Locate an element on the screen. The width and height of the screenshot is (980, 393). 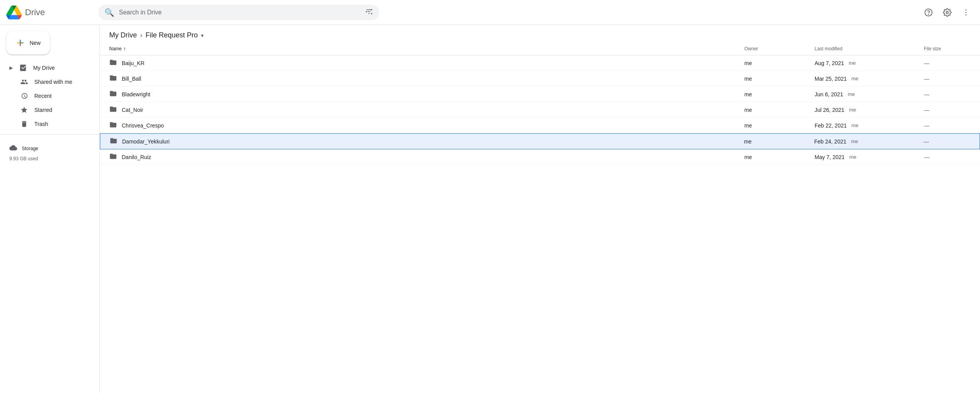
search-input is located at coordinates (240, 12).